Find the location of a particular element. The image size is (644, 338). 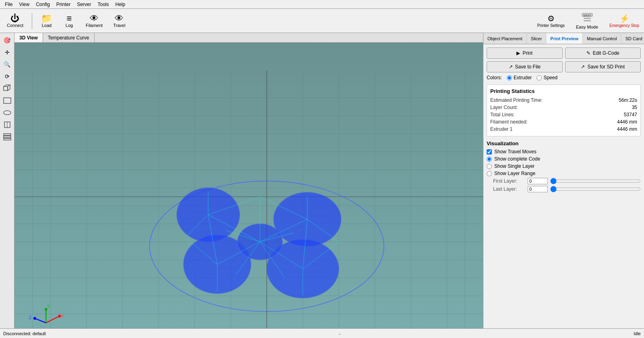

tab-sd-card: SD Card is located at coordinates (633, 39).